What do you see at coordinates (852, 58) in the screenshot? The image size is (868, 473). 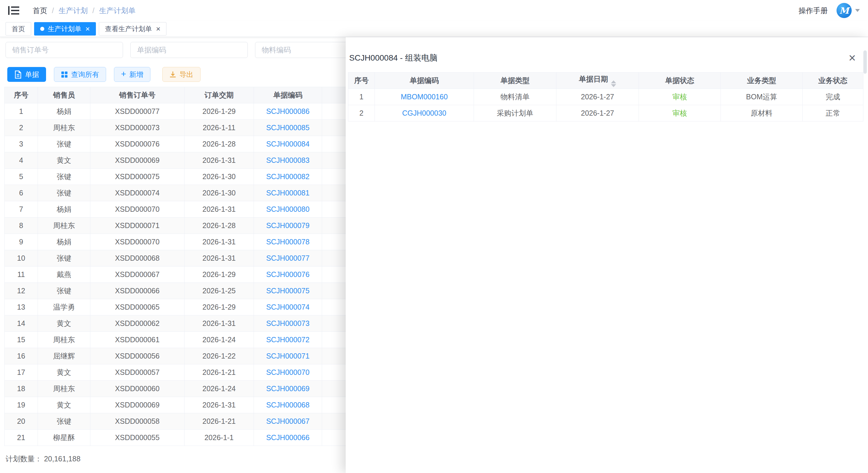 I see `close-icon: ×` at bounding box center [852, 58].